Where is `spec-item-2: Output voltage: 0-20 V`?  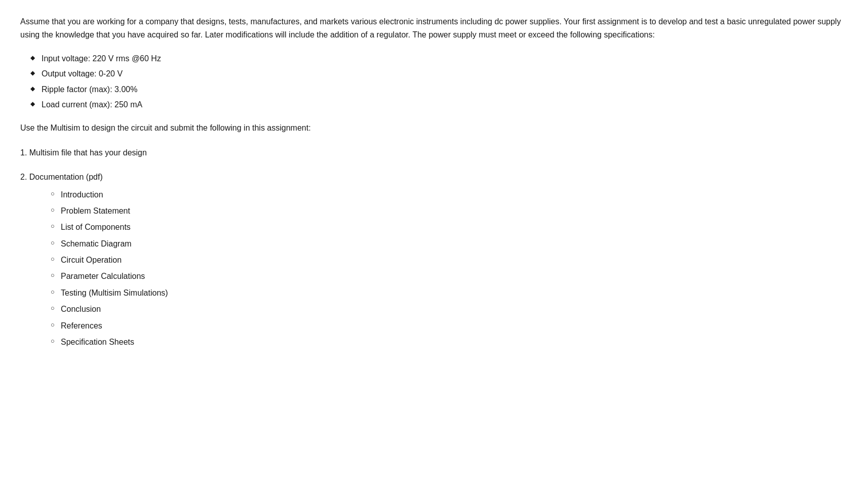
spec-item-2: Output voltage: 0-20 V is located at coordinates (439, 74).